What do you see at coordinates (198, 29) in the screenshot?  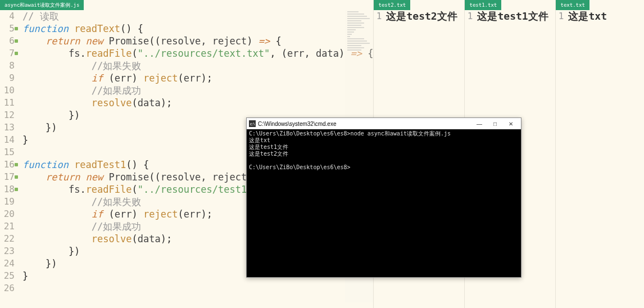 I see `code-line: function readText() {` at bounding box center [198, 29].